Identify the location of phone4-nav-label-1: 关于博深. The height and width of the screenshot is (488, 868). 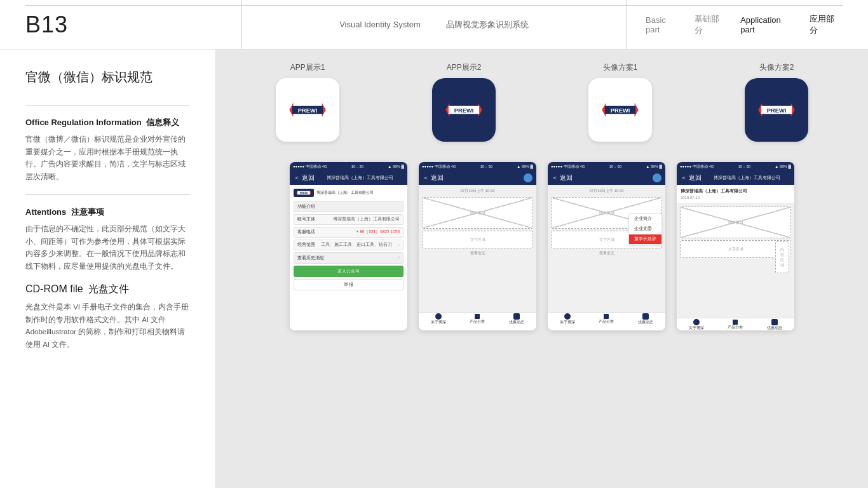
(696, 328).